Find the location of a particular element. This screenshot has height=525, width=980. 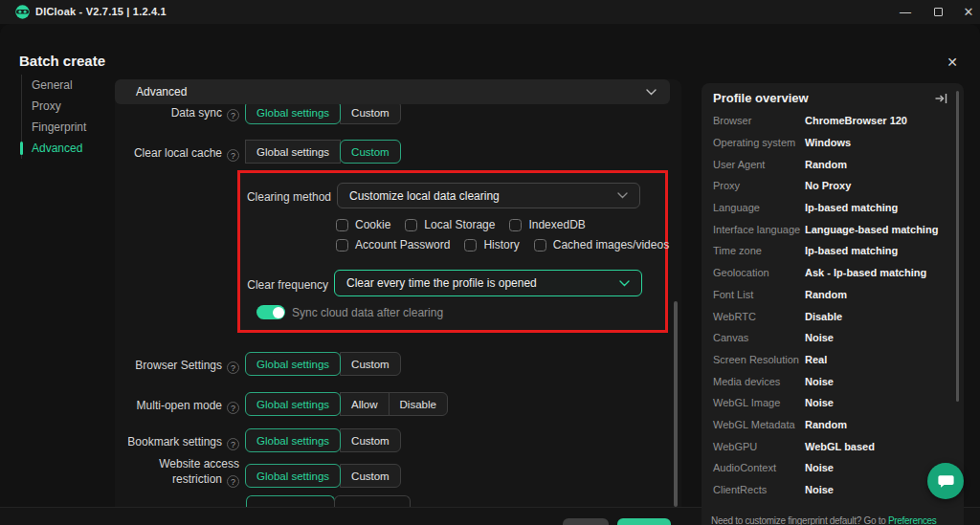

sync-cloud-data-toggle is located at coordinates (271, 312).